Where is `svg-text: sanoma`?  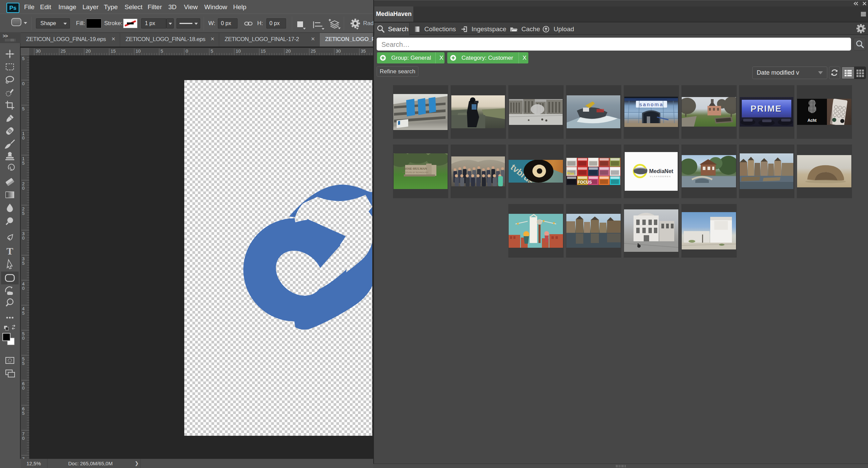
svg-text: sanoma is located at coordinates (652, 105).